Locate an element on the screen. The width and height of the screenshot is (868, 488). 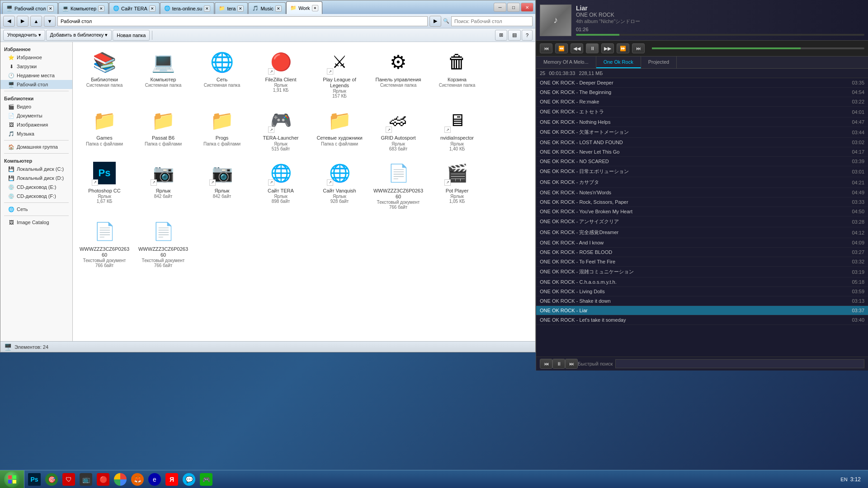
playlist-item-shake-it-down: ONE OK ROCK - Shake it down 03:13 is located at coordinates (702, 301).